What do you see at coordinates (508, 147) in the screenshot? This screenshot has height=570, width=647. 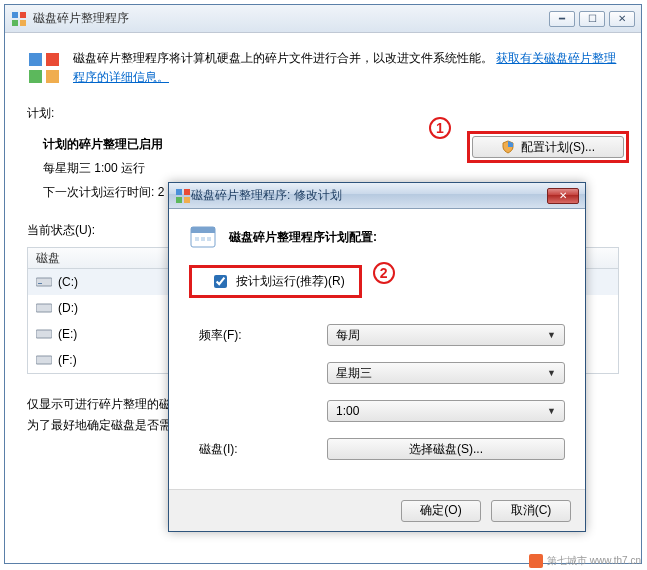 I see `shield-icon` at bounding box center [508, 147].